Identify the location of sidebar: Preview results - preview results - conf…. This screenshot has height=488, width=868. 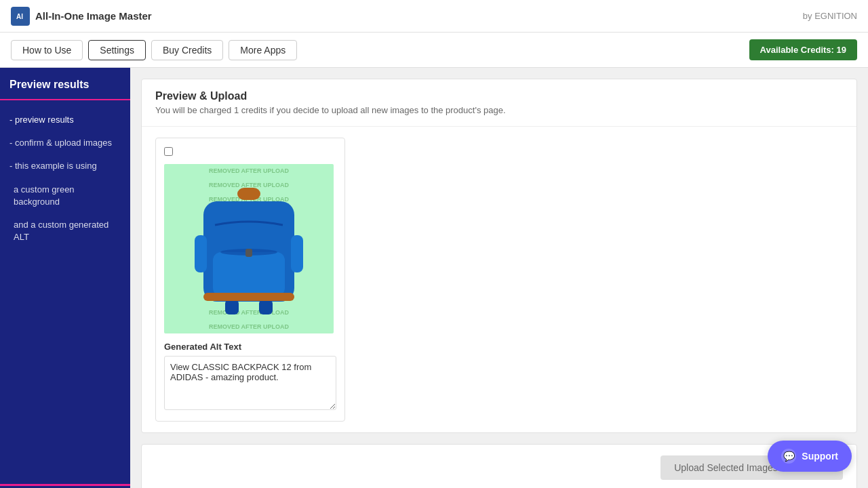
(65, 278).